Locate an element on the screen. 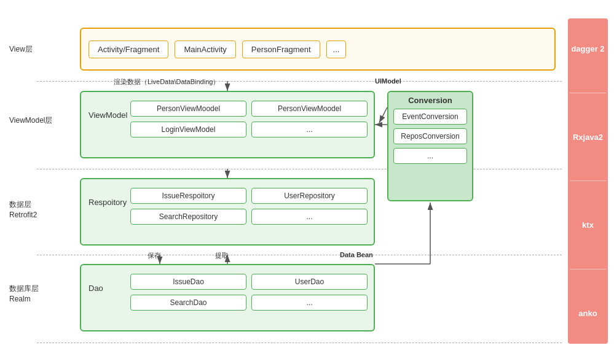  data-bean-annotation: Data Bean is located at coordinates (356, 255).